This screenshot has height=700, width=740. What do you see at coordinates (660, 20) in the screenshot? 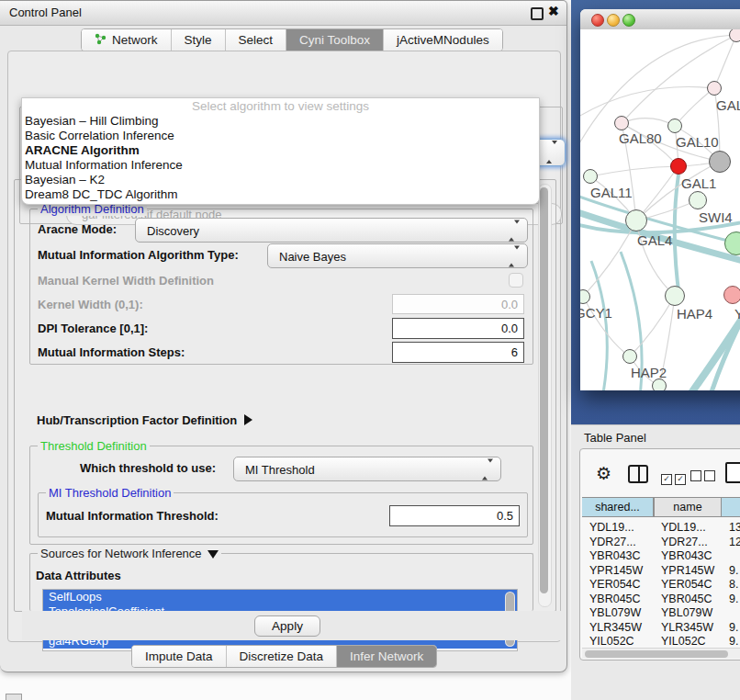
I see `network-window-titlebar` at bounding box center [660, 20].